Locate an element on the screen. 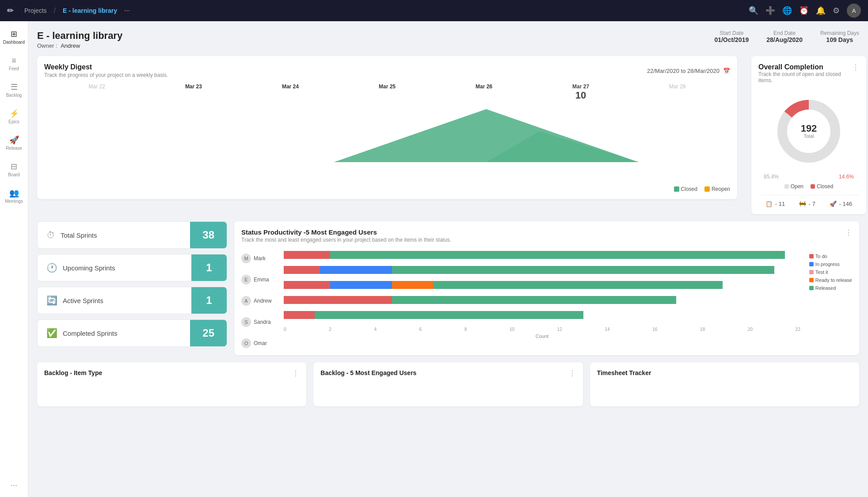 Image resolution: width=868 pixels, height=497 pixels. bottom-card-timesheet: Timesheet Tracker is located at coordinates (725, 384).